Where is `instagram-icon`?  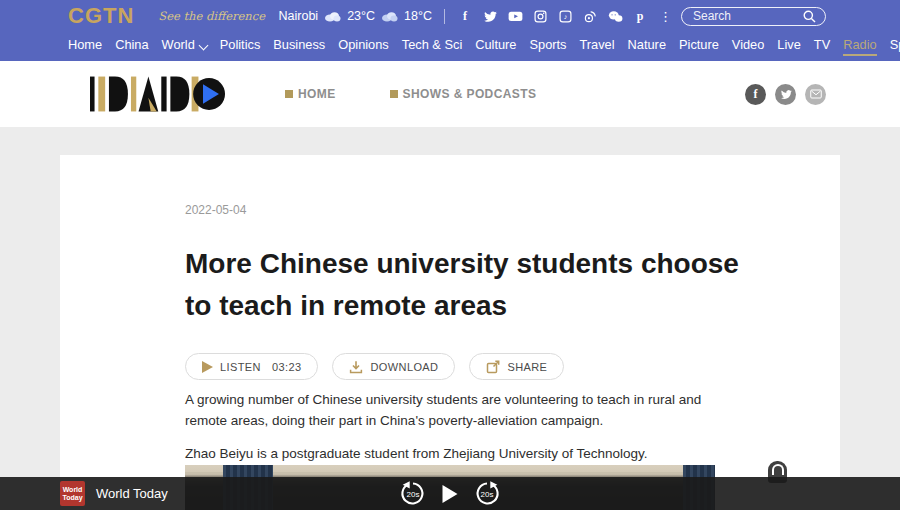
instagram-icon is located at coordinates (540, 16).